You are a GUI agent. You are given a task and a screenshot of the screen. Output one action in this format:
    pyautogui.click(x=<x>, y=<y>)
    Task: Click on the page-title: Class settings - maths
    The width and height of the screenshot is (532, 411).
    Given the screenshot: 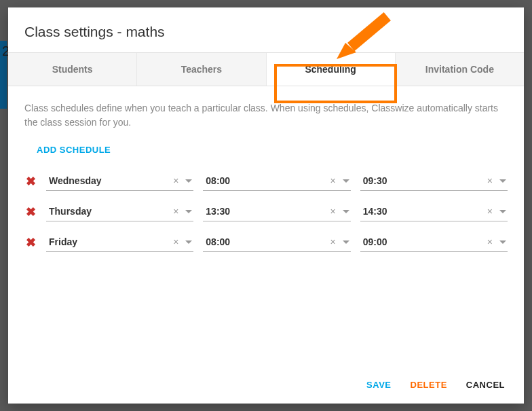 What is the action you would take?
    pyautogui.click(x=266, y=32)
    